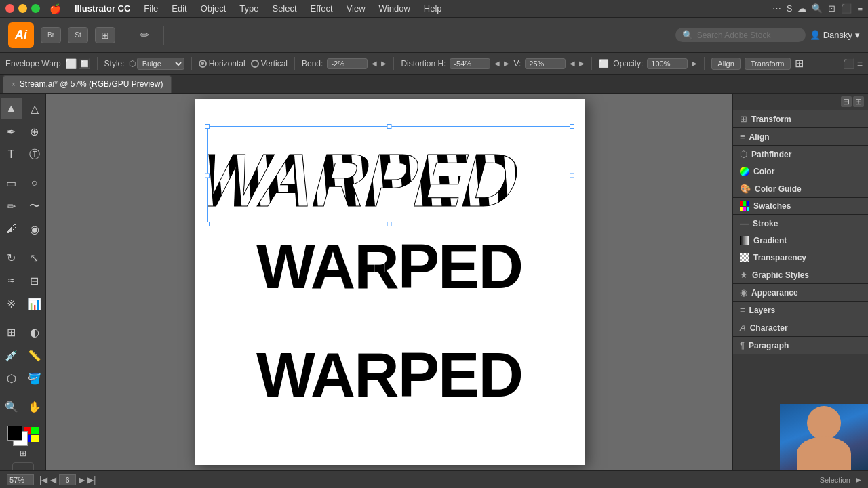 The height and width of the screenshot is (488, 868). Describe the element at coordinates (667, 64) in the screenshot. I see `opacity-input` at that location.